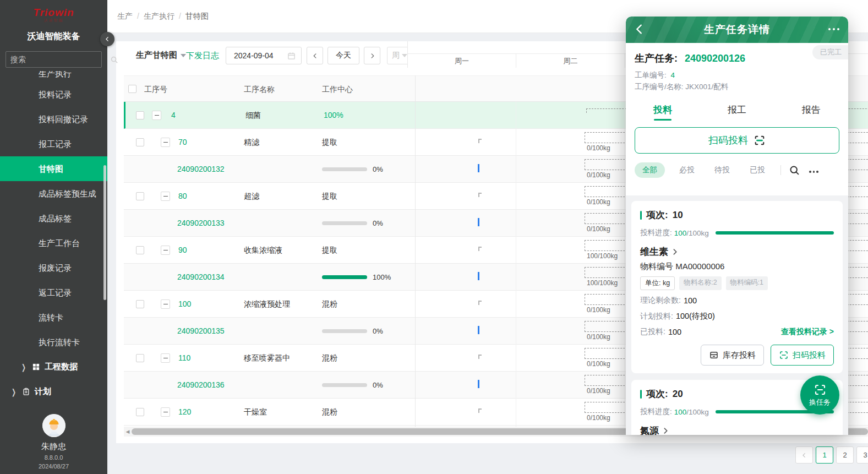 This screenshot has height=474, width=868. Describe the element at coordinates (804, 455) in the screenshot. I see `page-prev-button` at that location.